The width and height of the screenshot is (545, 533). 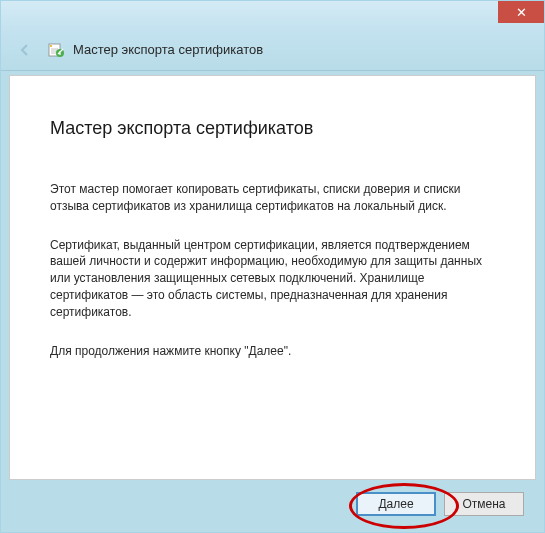 What do you see at coordinates (522, 12) in the screenshot?
I see `close-icon: ✕` at bounding box center [522, 12].